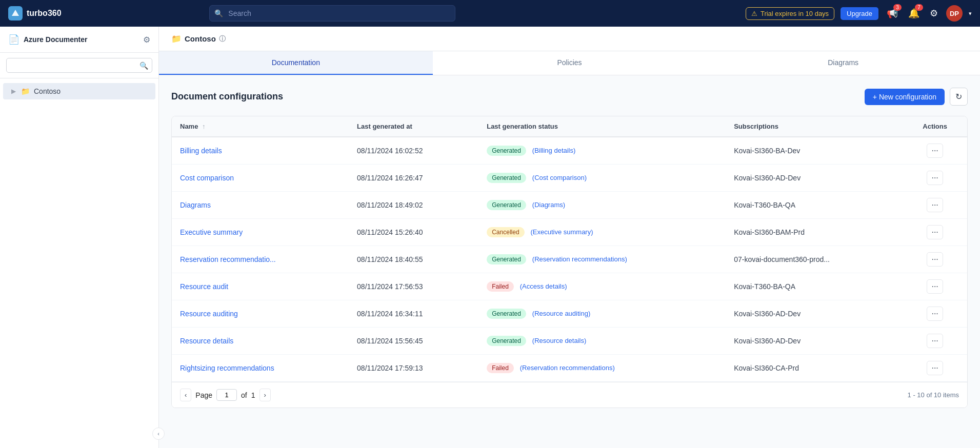 This screenshot has width=980, height=448. Describe the element at coordinates (934, 13) in the screenshot. I see `settings-button: ⚙` at that location.